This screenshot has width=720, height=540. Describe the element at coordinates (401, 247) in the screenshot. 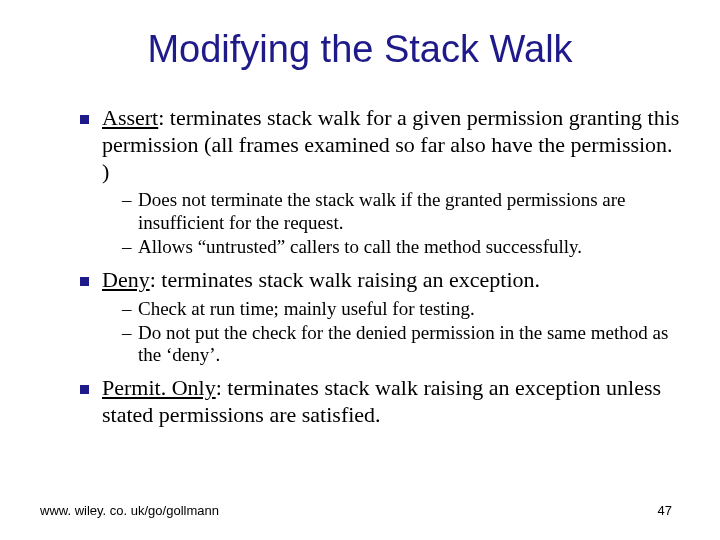

I see `sub-bullet: Allows “untrusted” callers to call the m…` at that location.